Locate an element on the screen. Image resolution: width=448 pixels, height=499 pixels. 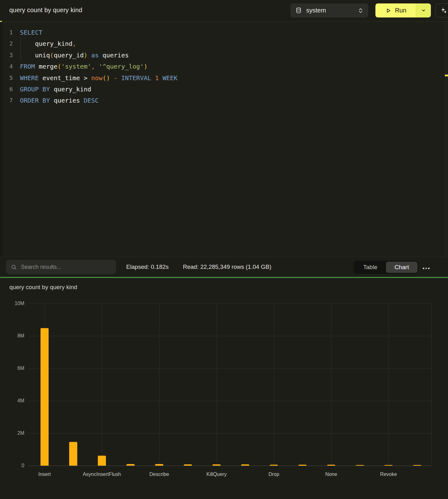
code-line: 6GROUP BY query_kind is located at coordinates (221, 89).